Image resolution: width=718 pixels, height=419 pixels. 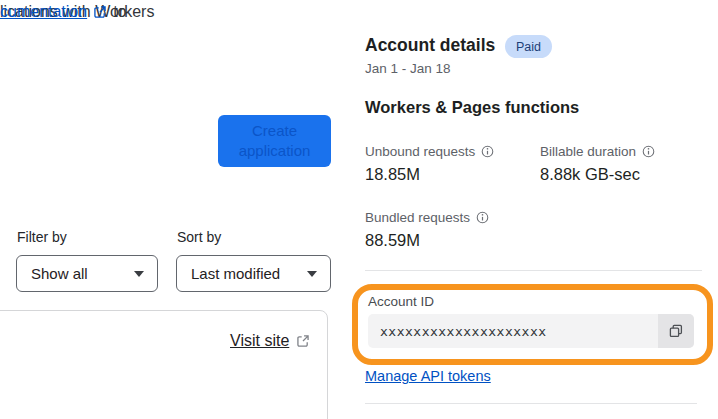 I want to click on unbound-requests-label: Unbound requests, so click(x=430, y=152).